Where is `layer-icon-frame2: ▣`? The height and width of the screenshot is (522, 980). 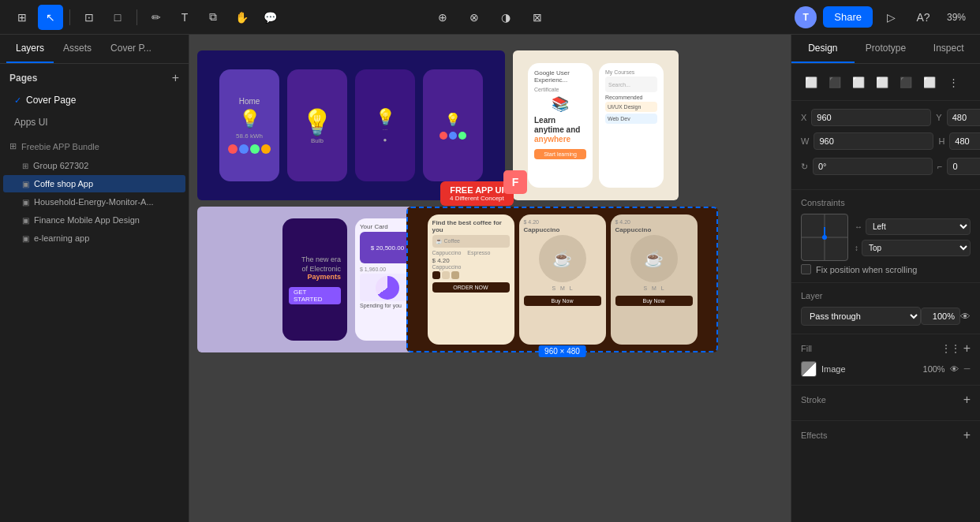 layer-icon-frame2: ▣ is located at coordinates (25, 202).